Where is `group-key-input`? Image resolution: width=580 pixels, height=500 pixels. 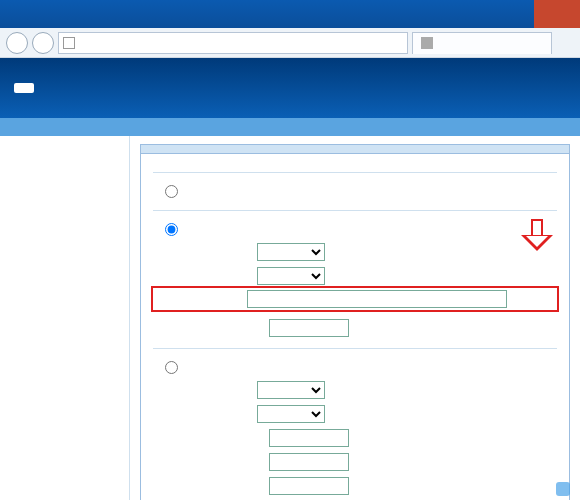
group-key-input is located at coordinates (309, 328).